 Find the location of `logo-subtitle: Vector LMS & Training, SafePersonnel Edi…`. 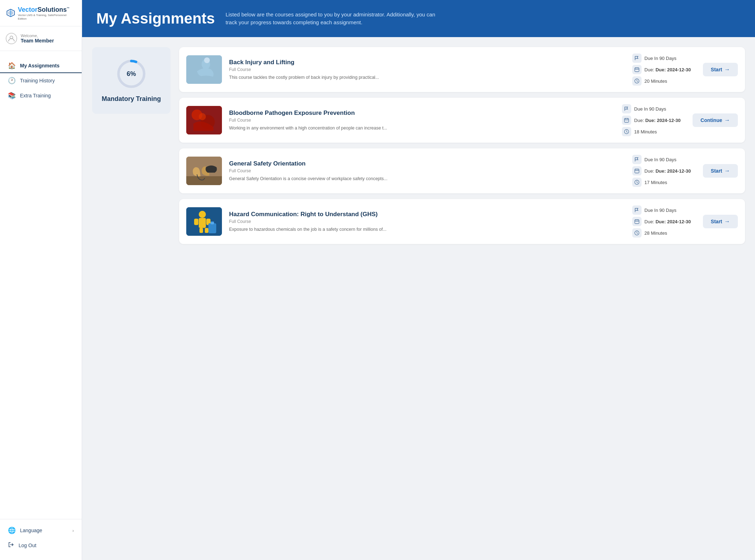

logo-subtitle: Vector LMS & Training, SafePersonnel Edi… is located at coordinates (47, 17).